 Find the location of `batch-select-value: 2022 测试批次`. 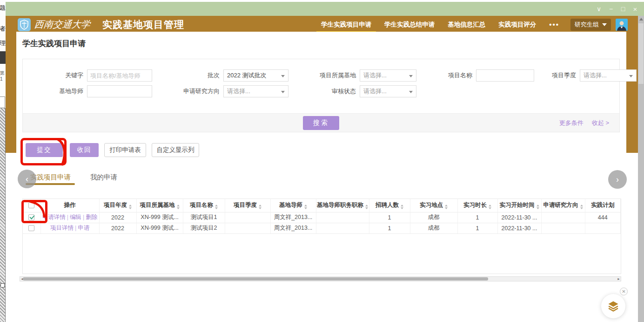

batch-select-value: 2022 测试批次 is located at coordinates (247, 75).